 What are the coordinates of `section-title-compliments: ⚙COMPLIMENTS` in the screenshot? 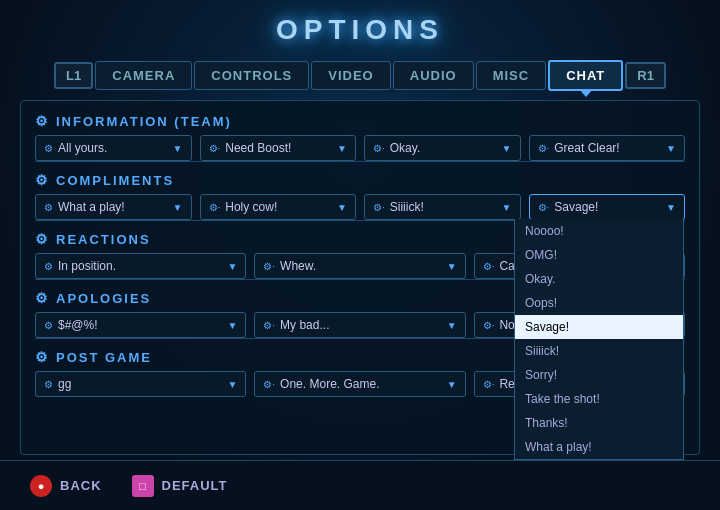 It's located at (360, 180).